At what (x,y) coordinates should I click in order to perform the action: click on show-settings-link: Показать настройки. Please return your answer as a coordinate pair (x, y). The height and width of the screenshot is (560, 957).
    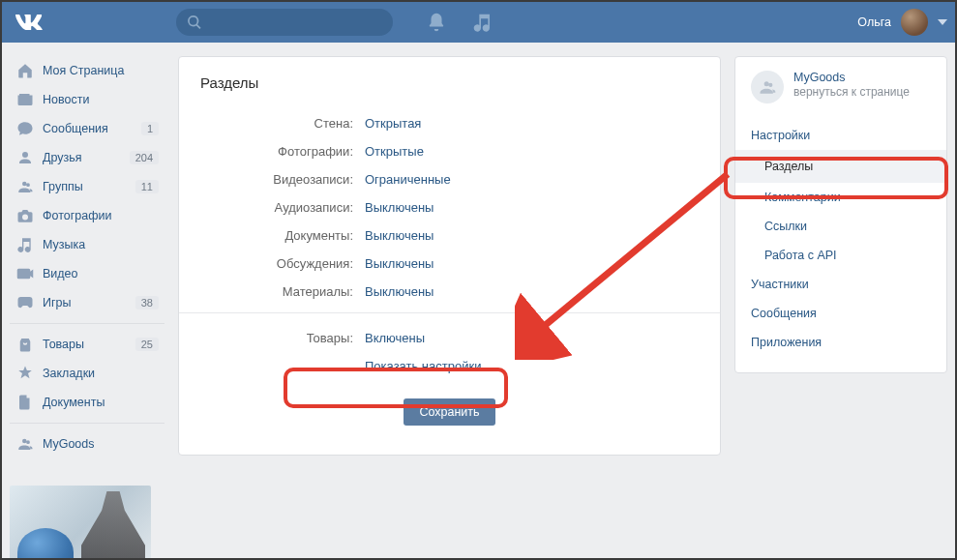
    Looking at the image, I should click on (423, 366).